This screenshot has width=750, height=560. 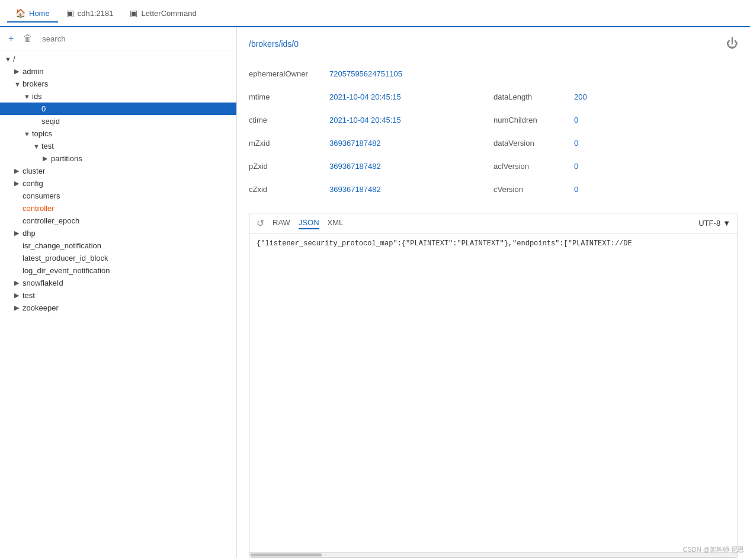 What do you see at coordinates (309, 223) in the screenshot?
I see `tab-json: JSON` at bounding box center [309, 223].